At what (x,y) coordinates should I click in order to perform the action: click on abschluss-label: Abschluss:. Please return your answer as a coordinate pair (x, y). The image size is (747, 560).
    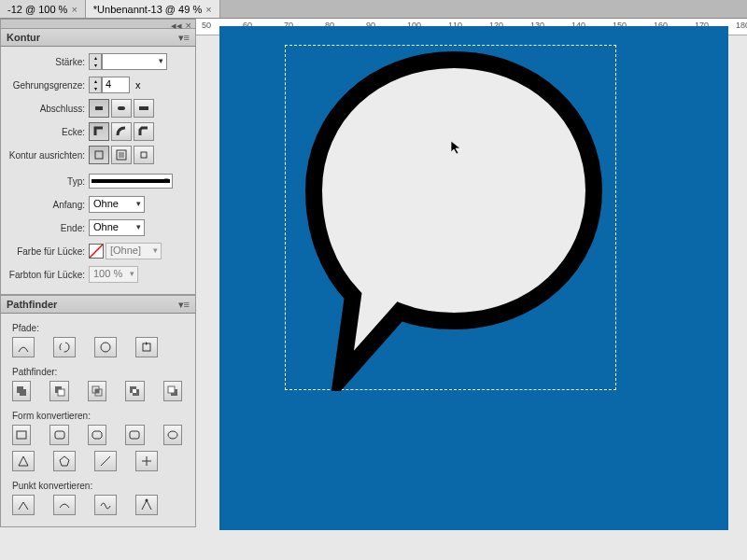
    Looking at the image, I should click on (47, 108).